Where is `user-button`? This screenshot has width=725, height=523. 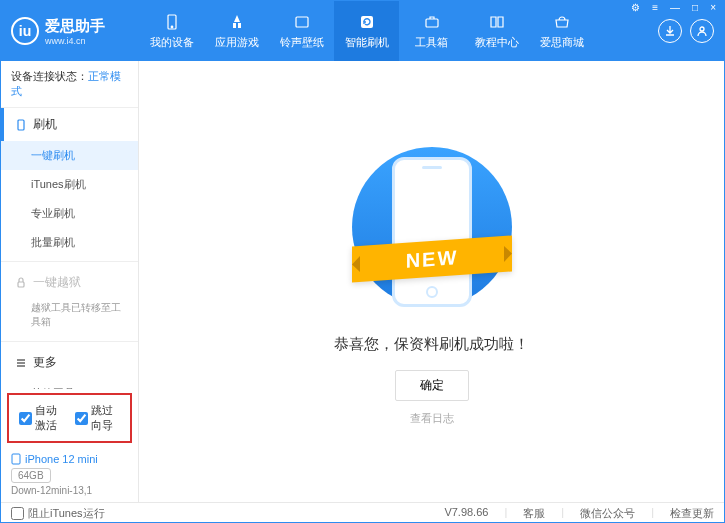
user-button is located at coordinates (702, 31).